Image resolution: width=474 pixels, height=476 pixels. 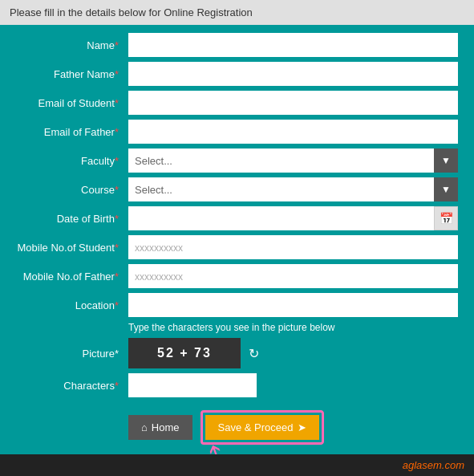 What do you see at coordinates (72, 103) in the screenshot?
I see `email-student-label: Email of Student*` at bounding box center [72, 103].